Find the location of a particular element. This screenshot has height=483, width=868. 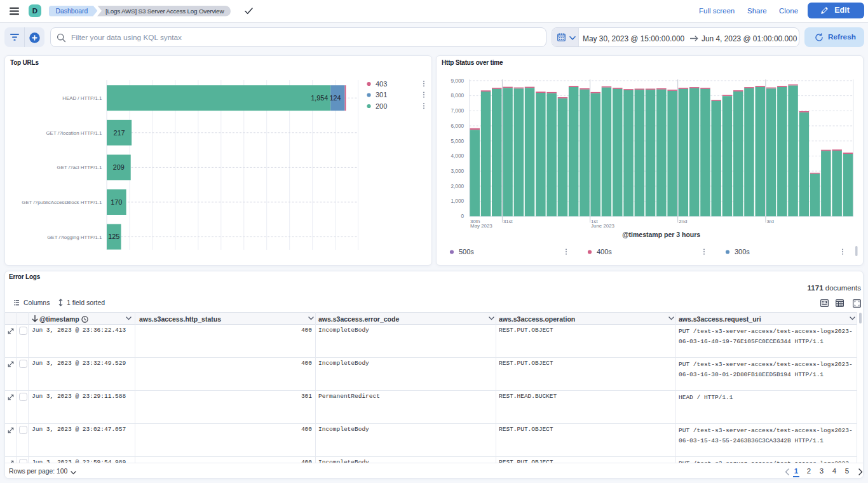

svg-text: GET /?acl HTTP/1.1 is located at coordinates (80, 168).